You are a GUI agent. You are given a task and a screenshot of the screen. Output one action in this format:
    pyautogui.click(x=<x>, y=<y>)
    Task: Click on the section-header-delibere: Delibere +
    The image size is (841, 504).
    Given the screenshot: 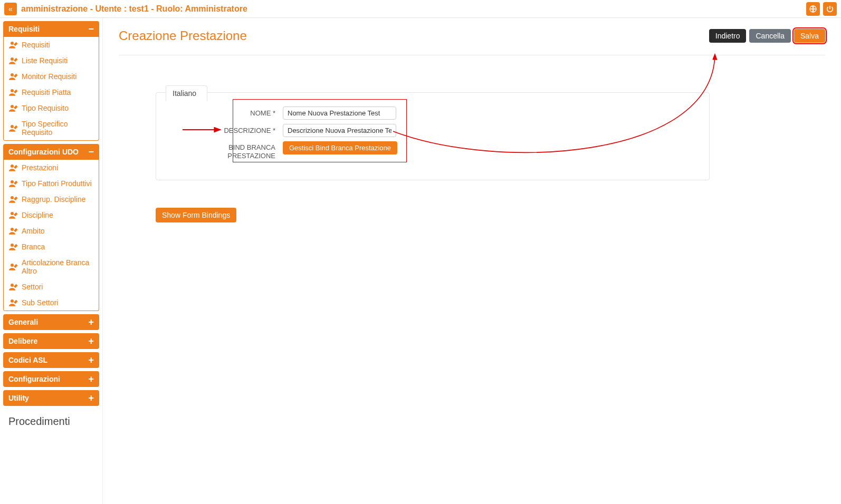 What is the action you would take?
    pyautogui.click(x=51, y=341)
    